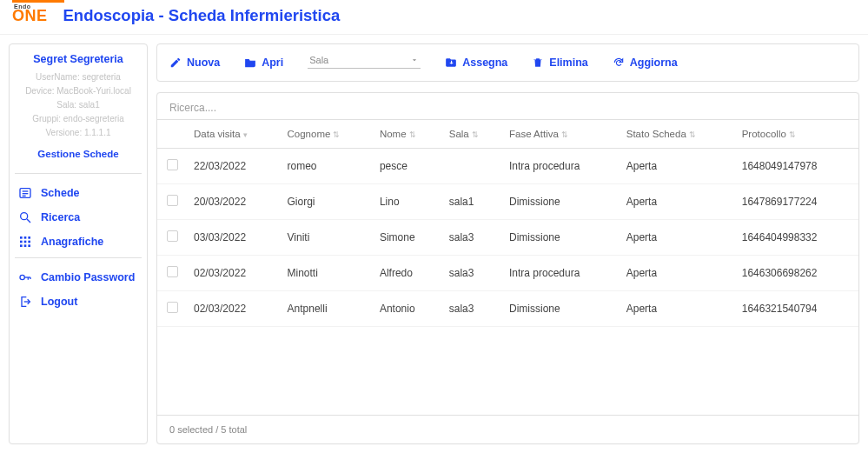 Image resolution: width=868 pixels, height=453 pixels. Describe the element at coordinates (234, 202) in the screenshot. I see `cell-data: 20/03/2022` at that location.